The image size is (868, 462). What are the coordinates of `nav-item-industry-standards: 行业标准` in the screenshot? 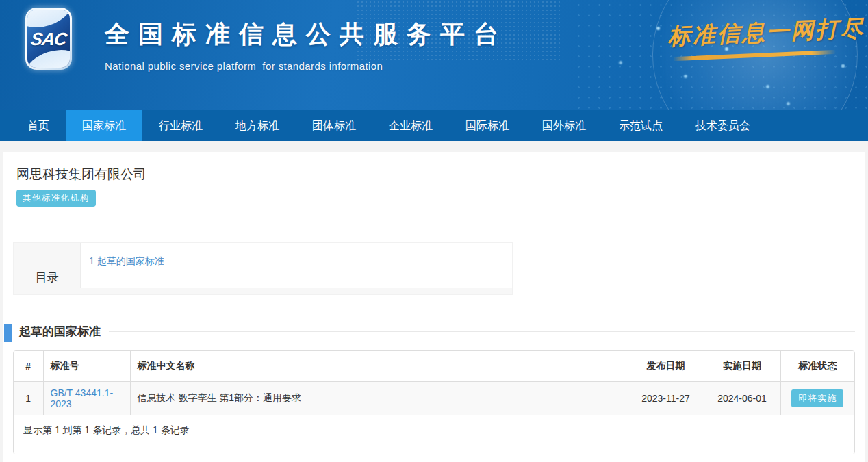 It's located at (181, 126).